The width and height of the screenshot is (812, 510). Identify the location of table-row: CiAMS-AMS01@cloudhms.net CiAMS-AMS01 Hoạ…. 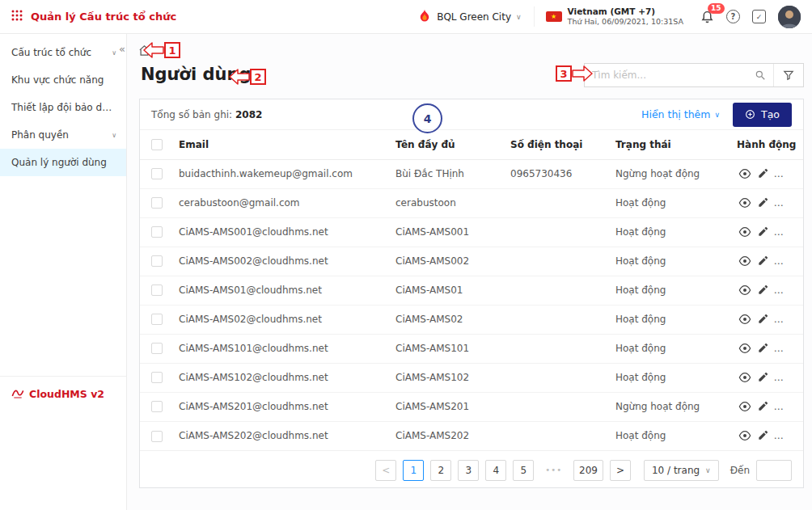
(472, 290).